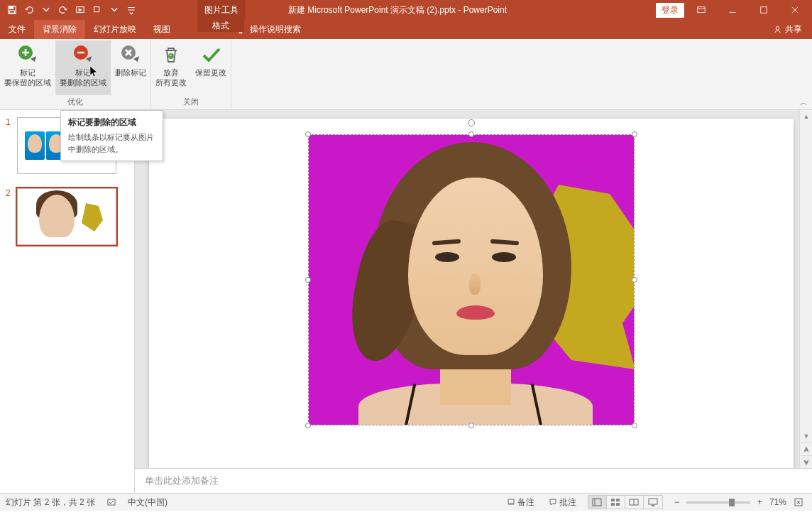 The height and width of the screenshot is (532, 812). I want to click on zoom-slider, so click(718, 503).